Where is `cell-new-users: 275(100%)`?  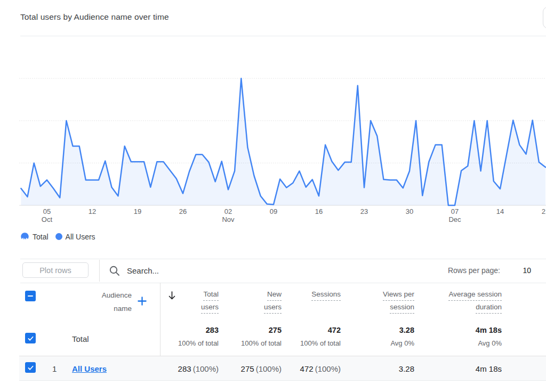 cell-new-users: 275(100%) is located at coordinates (261, 369).